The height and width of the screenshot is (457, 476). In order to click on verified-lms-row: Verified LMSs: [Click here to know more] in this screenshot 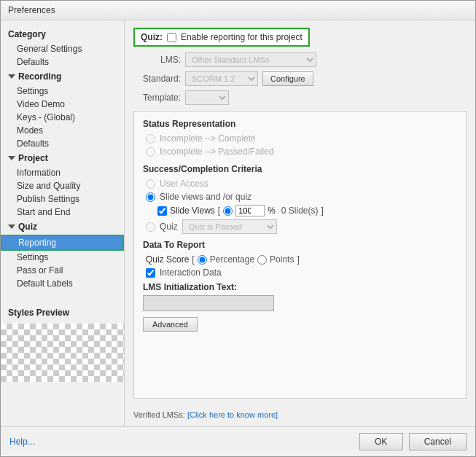, I will do `click(300, 415)`.